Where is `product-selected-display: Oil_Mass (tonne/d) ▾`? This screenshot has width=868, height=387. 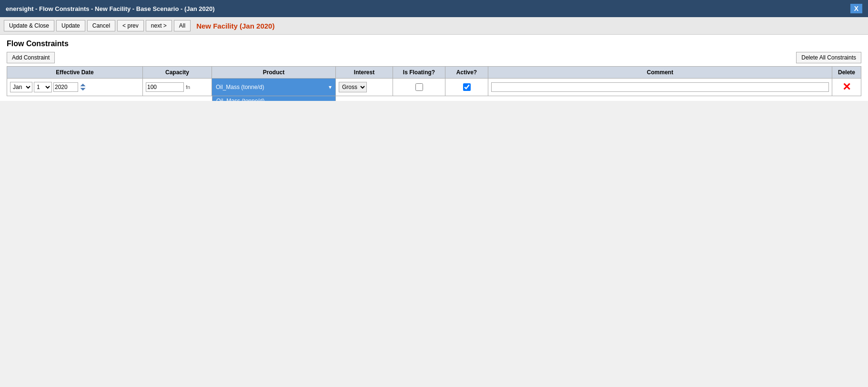
product-selected-display: Oil_Mass (tonne/d) ▾ is located at coordinates (273, 87).